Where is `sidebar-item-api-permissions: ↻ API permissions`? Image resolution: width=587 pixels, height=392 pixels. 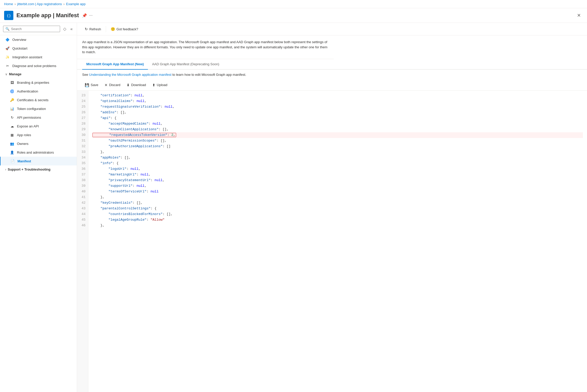 sidebar-item-api-permissions: ↻ API permissions is located at coordinates (39, 117).